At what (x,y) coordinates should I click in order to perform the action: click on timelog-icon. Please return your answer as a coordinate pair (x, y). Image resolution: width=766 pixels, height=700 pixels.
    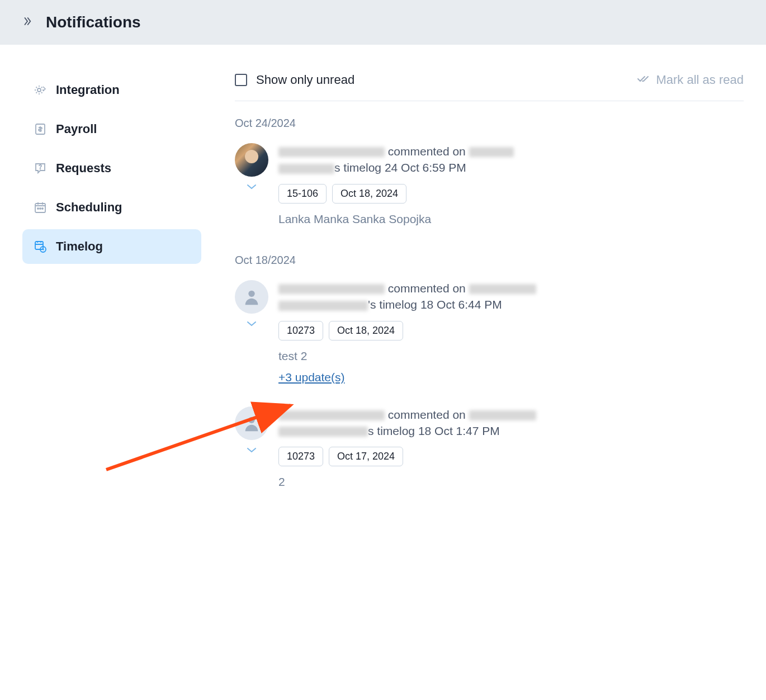
    Looking at the image, I should click on (40, 247).